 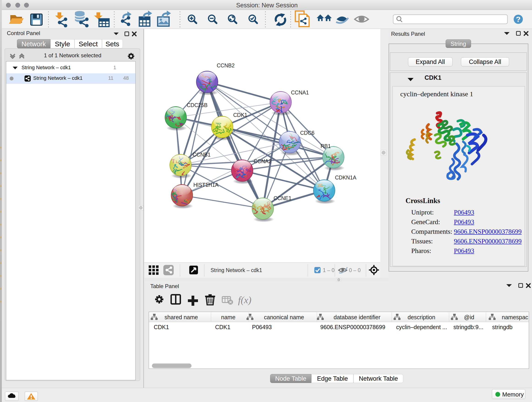 I want to click on svg-text: String Network – cdk1, so click(x=236, y=270).